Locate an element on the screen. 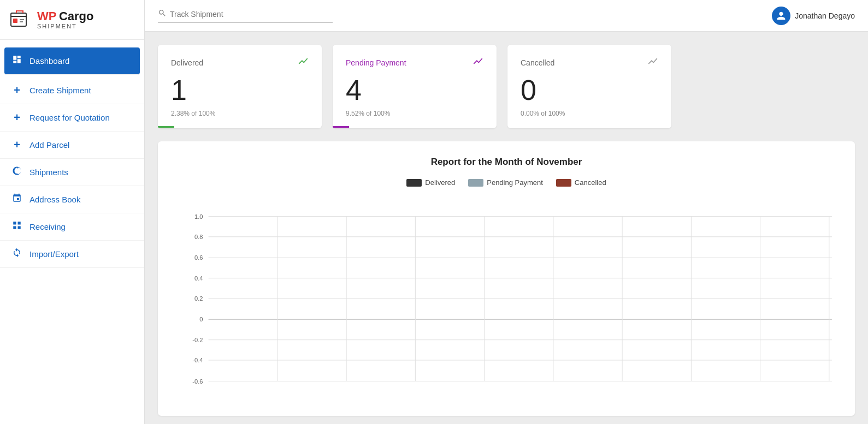 The height and width of the screenshot is (424, 868). logo-wp: WP is located at coordinates (47, 16).